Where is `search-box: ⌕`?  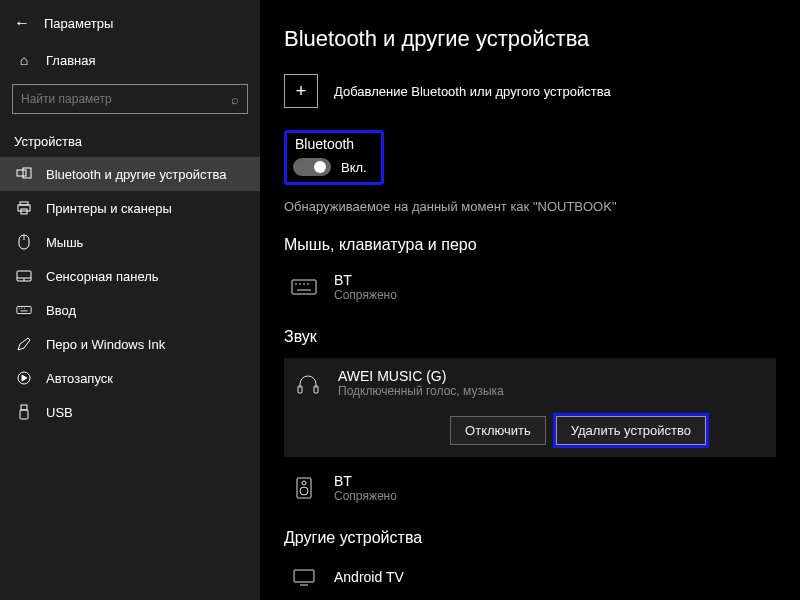 search-box: ⌕ is located at coordinates (130, 99).